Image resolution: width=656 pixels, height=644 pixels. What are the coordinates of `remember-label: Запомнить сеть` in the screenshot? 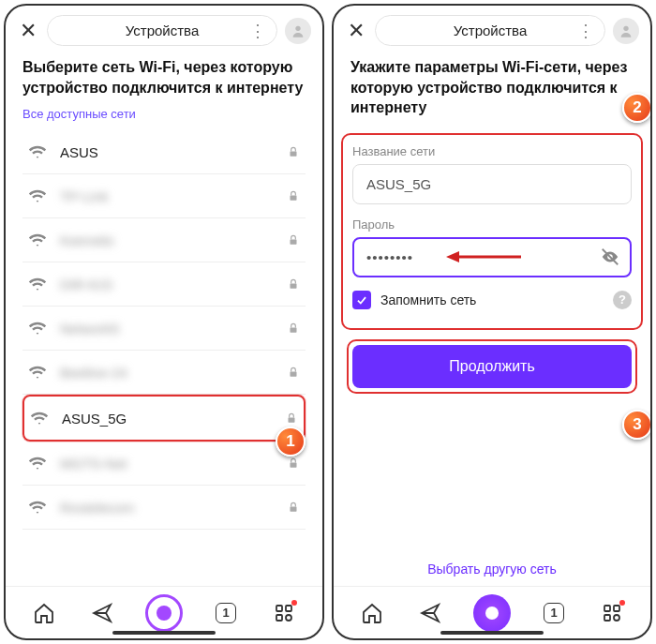 It's located at (492, 300).